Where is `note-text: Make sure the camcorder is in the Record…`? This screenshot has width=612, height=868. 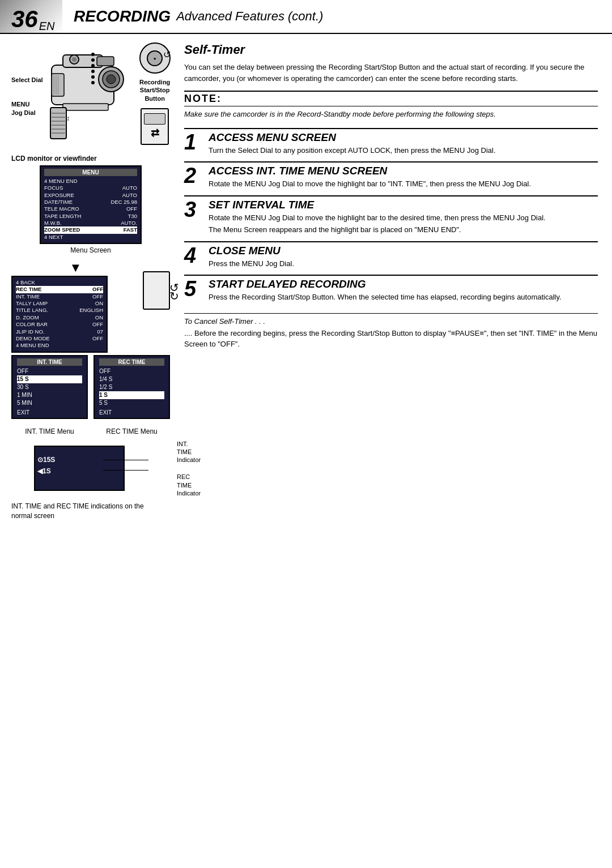
note-text: Make sure the camcorder is in the Record… is located at coordinates (391, 114).